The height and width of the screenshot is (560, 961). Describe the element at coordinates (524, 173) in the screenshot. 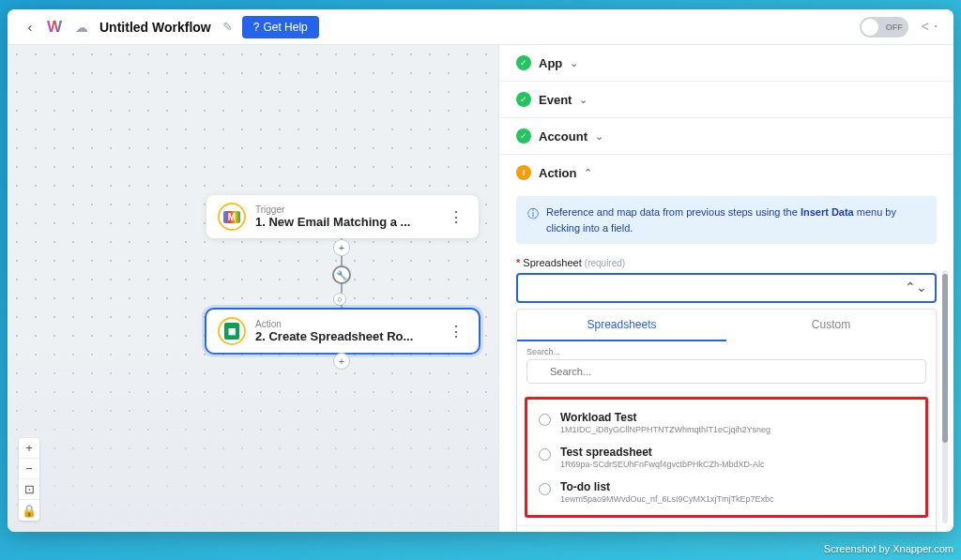

I see `warning-icon: !` at that location.